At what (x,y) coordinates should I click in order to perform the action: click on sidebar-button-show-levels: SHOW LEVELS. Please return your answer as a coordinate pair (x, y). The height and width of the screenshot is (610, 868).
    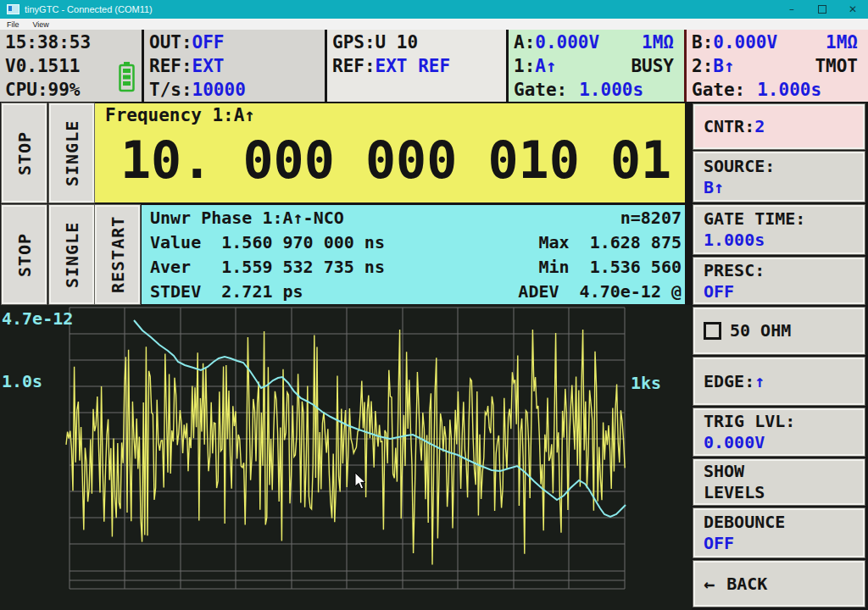
    Looking at the image, I should click on (779, 482).